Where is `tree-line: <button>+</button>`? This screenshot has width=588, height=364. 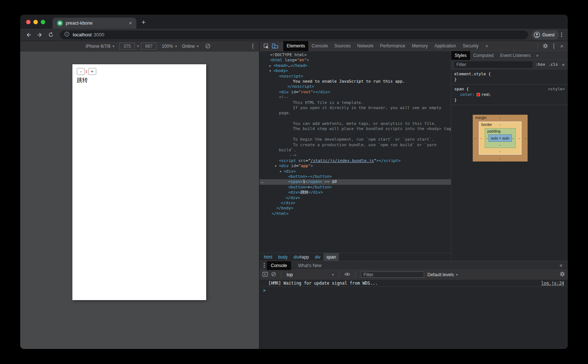
tree-line: <button>+</button> is located at coordinates (355, 187).